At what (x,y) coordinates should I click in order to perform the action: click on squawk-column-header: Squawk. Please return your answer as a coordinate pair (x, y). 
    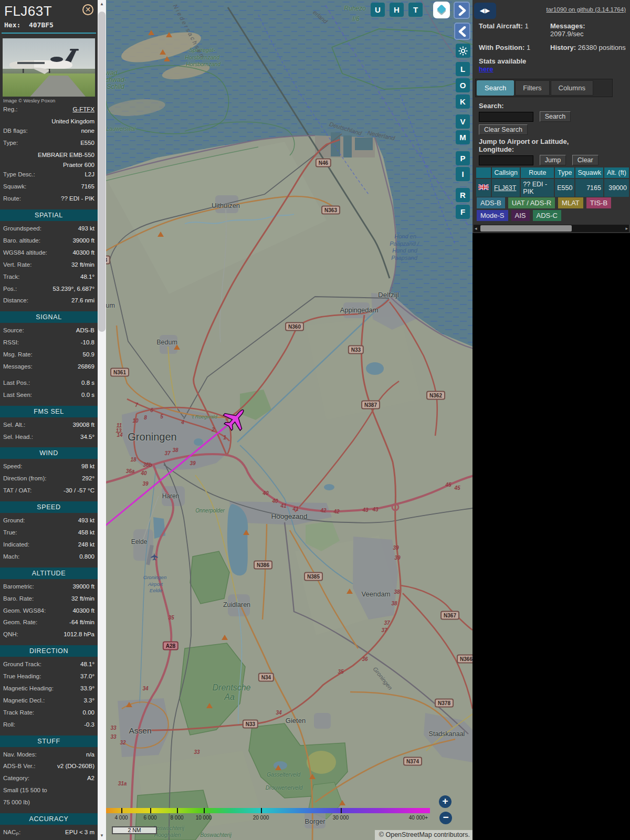
    Looking at the image, I should click on (589, 173).